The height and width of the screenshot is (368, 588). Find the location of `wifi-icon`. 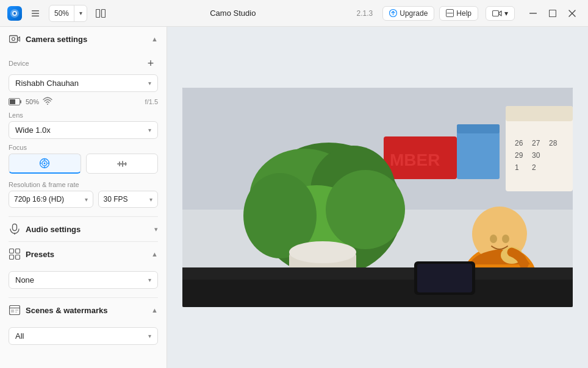

wifi-icon is located at coordinates (48, 102).